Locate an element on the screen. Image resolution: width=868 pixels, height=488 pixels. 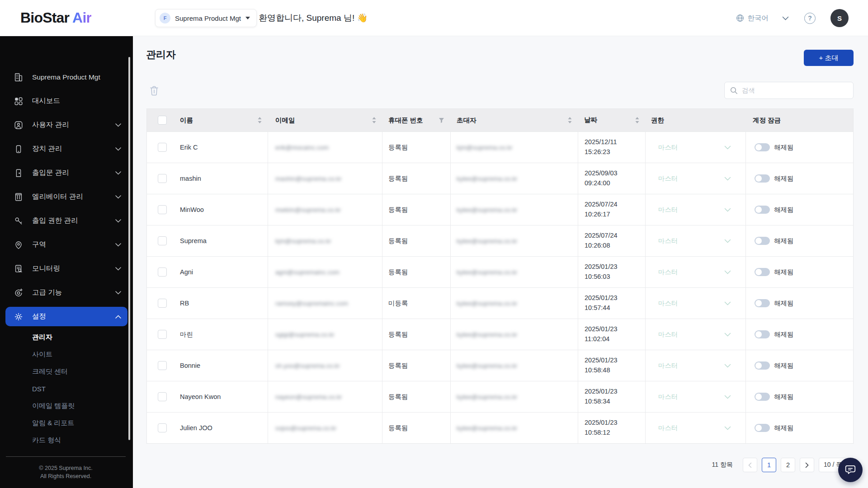
submenu-item-email-template: 이메일 템플릿 is located at coordinates (66, 406).